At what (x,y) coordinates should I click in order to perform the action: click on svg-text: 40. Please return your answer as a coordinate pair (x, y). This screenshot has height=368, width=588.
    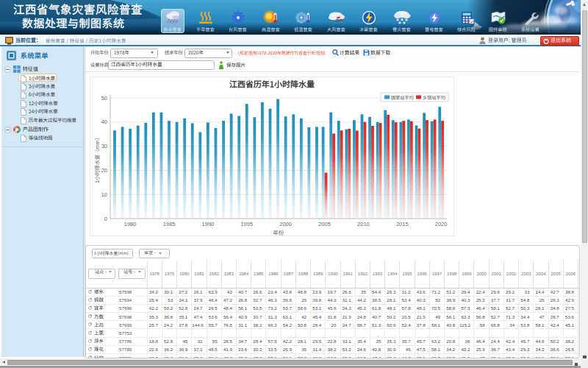
    Looking at the image, I should click on (104, 122).